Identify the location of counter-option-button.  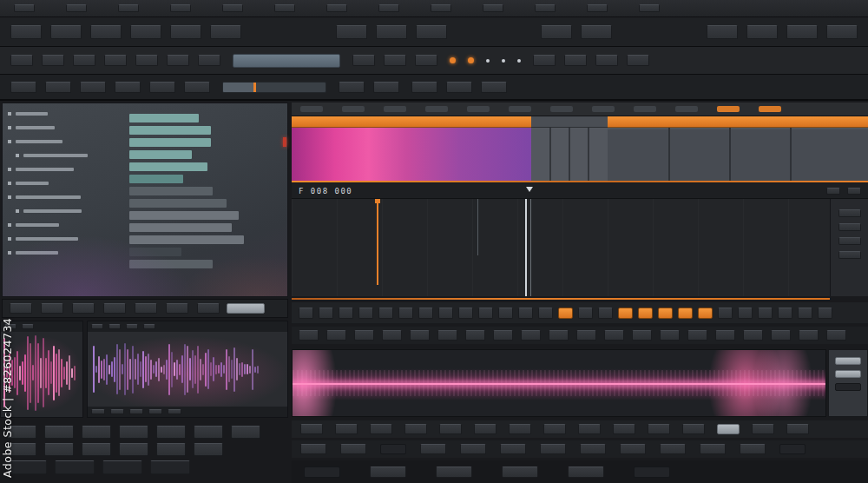
(833, 191).